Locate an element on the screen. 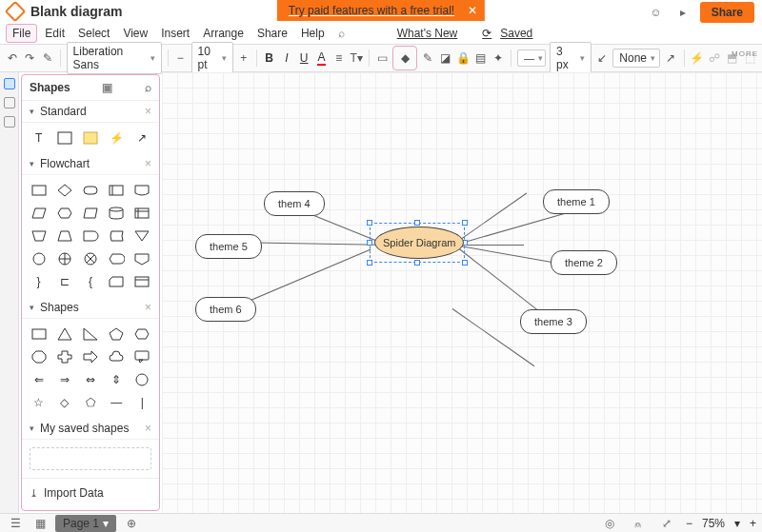 The height and width of the screenshot is (532, 762). section-flowchart: Flowchart× is located at coordinates (90, 164).